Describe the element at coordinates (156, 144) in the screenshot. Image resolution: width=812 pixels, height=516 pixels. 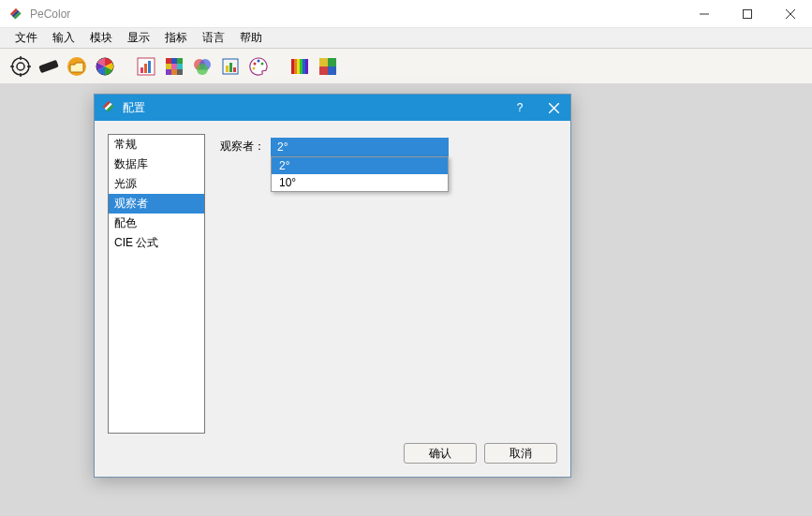
I see `sidebar-item-general: 常规` at that location.